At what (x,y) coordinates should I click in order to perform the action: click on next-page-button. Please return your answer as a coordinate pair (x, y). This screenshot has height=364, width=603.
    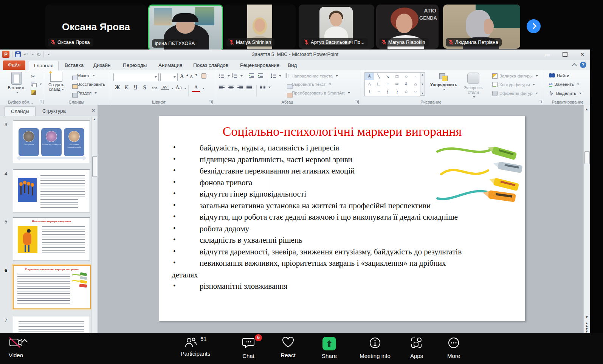
    Looking at the image, I should click on (534, 26).